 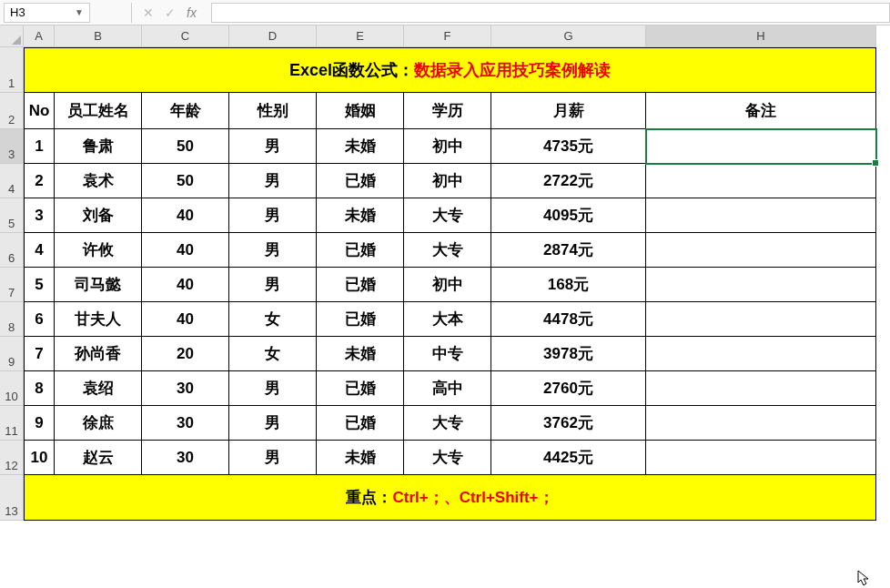 What do you see at coordinates (39, 216) in the screenshot?
I see `cell-no: 3` at bounding box center [39, 216].